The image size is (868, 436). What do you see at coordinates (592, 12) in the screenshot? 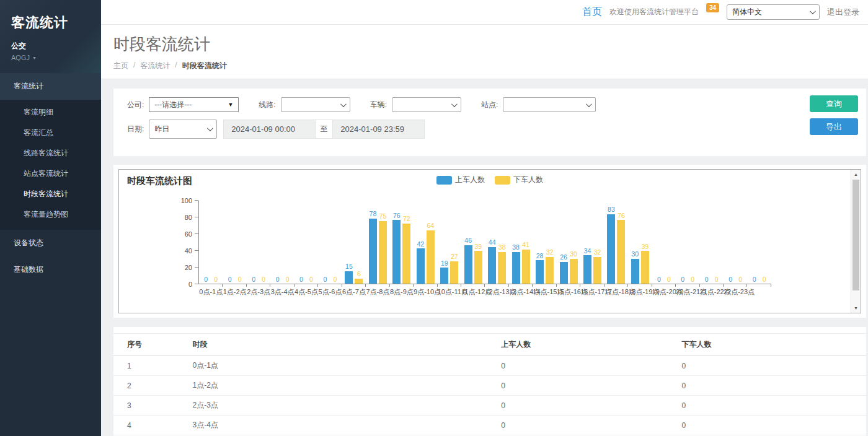
I see `home-link: 首页` at bounding box center [592, 12].